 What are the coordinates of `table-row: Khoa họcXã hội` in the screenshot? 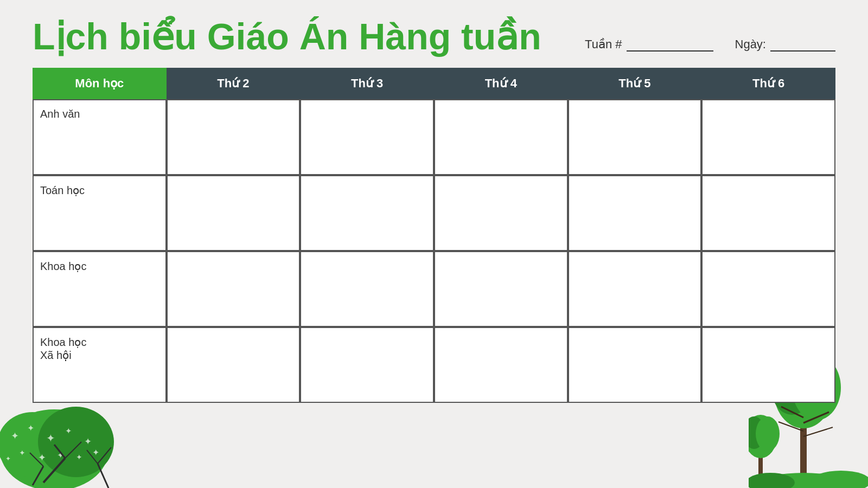 It's located at (434, 365).